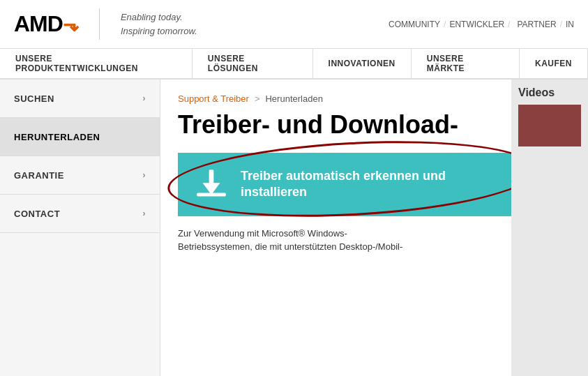 This screenshot has width=588, height=376. What do you see at coordinates (554, 63) in the screenshot?
I see `nav-item-kaufen: KAUFEN` at bounding box center [554, 63].